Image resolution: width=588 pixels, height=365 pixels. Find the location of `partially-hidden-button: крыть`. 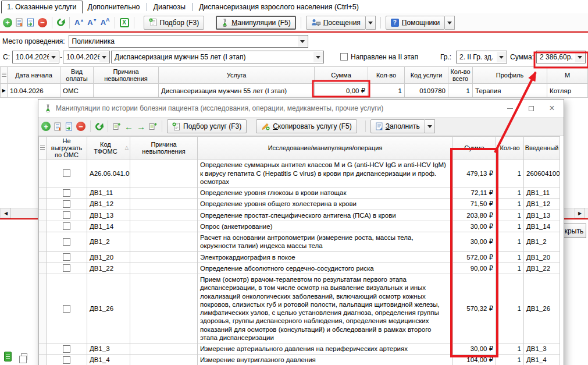

partially-hidden-button: крыть is located at coordinates (574, 231).